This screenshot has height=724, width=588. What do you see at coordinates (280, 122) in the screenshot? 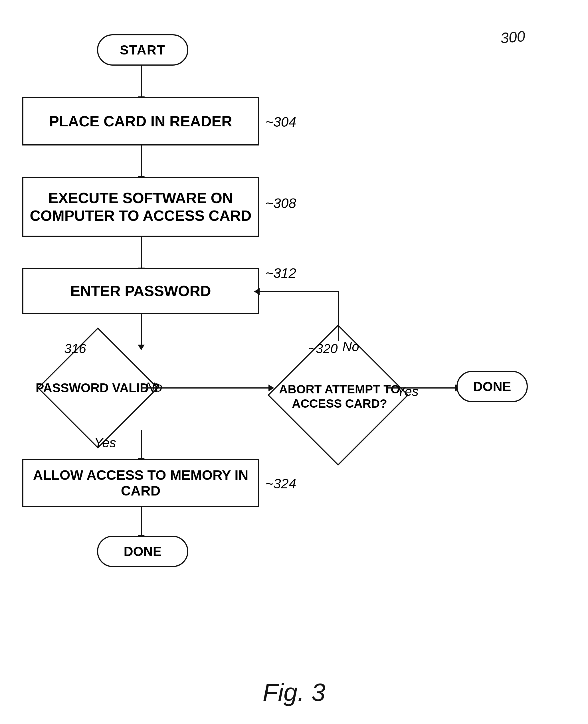
I see `ref-304-label: ~304` at bounding box center [280, 122].